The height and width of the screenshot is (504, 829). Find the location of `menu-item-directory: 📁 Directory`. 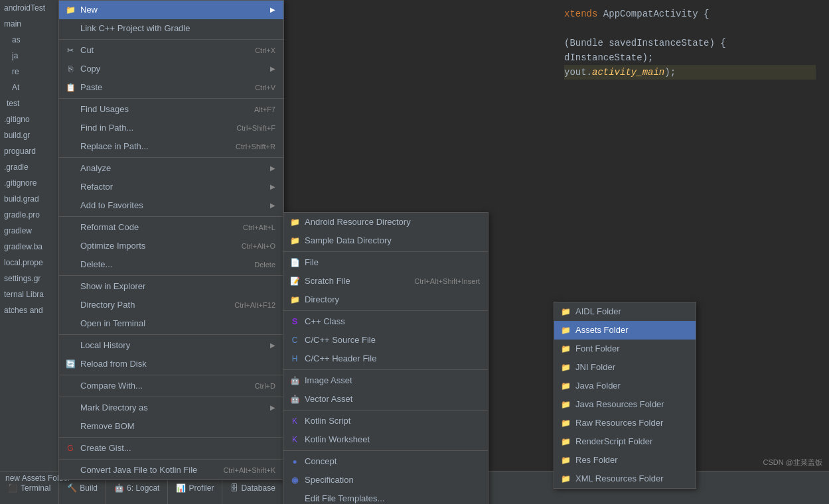

menu-item-directory: 📁 Directory is located at coordinates (386, 300).